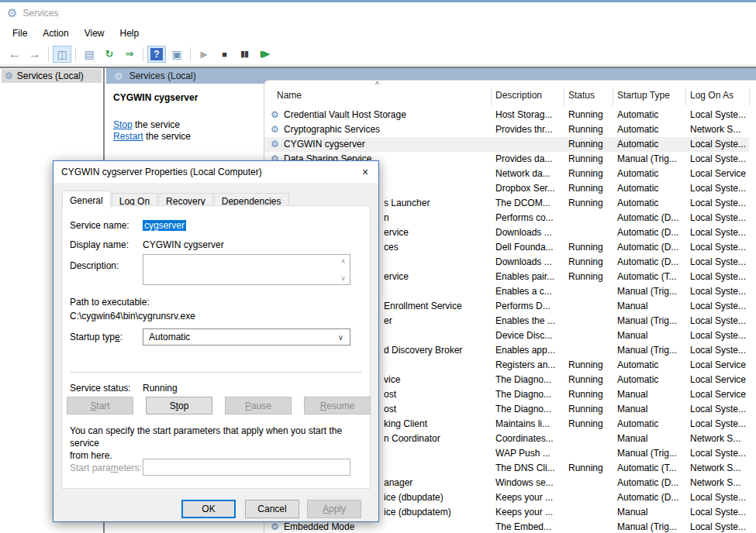 This screenshot has width=756, height=533. I want to click on description-scrollbar: ∧ ∨, so click(343, 270).